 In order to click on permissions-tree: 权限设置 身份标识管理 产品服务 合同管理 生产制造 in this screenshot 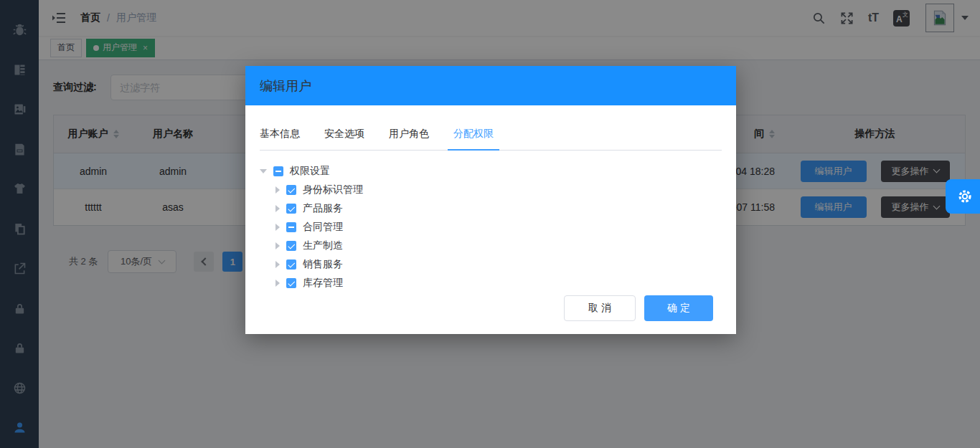, I will do `click(491, 227)`.